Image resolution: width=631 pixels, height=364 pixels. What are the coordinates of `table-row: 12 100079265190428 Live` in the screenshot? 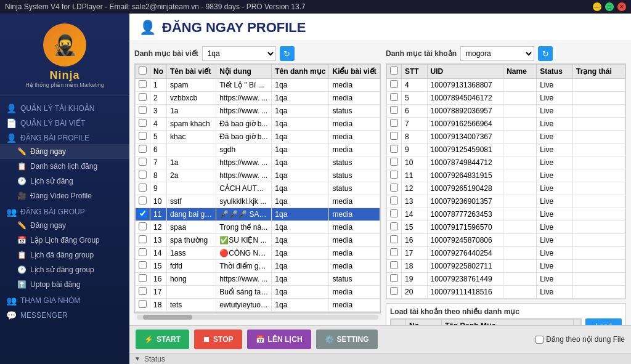 It's located at (507, 188).